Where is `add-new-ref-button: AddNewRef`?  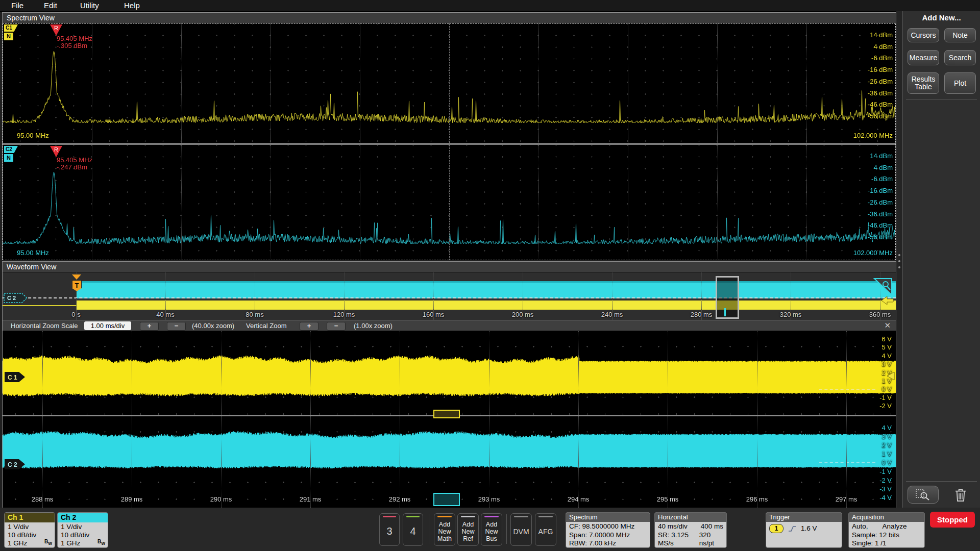 add-new-ref-button: AddNewRef is located at coordinates (468, 530).